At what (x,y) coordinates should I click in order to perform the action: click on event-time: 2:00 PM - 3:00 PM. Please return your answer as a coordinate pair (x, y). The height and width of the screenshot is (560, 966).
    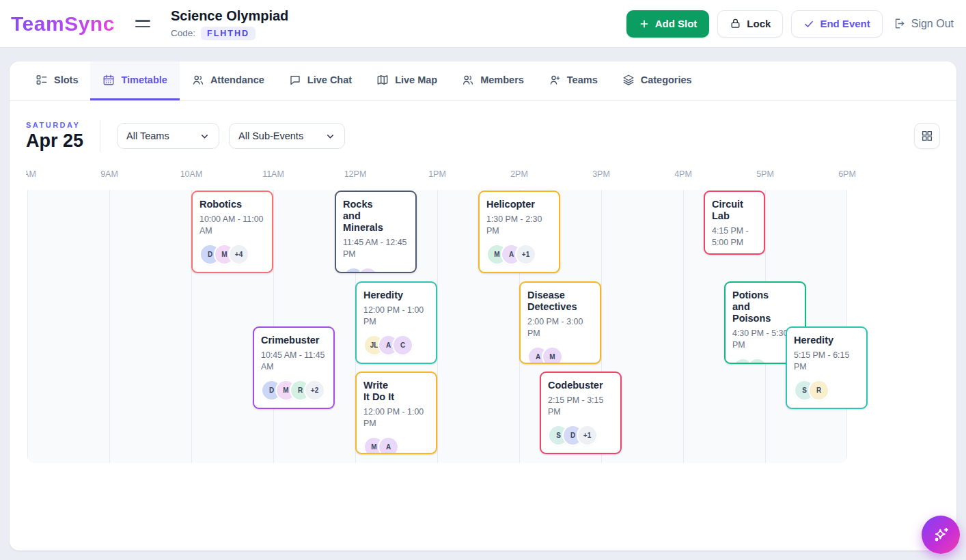
    Looking at the image, I should click on (560, 328).